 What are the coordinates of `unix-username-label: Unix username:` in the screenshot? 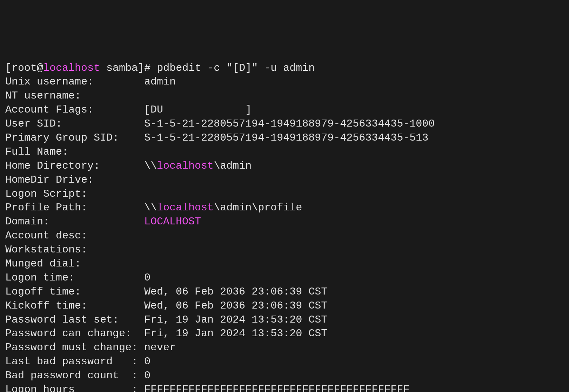 It's located at (75, 82).